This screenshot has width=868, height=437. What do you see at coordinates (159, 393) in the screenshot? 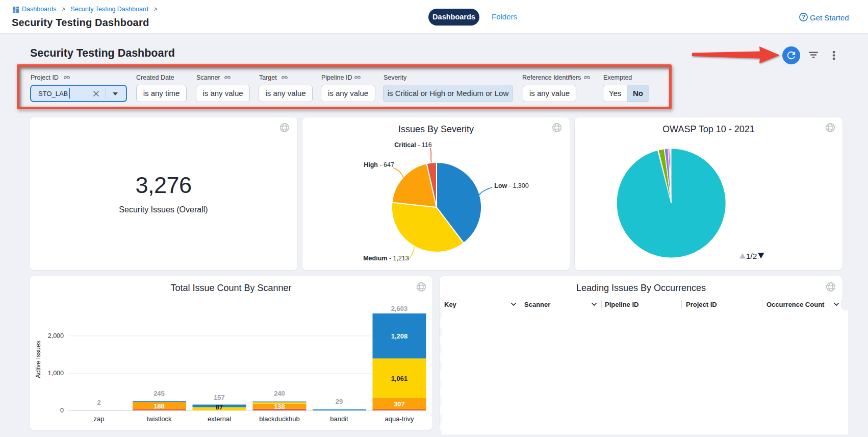
I see `svg-text: 245` at bounding box center [159, 393].